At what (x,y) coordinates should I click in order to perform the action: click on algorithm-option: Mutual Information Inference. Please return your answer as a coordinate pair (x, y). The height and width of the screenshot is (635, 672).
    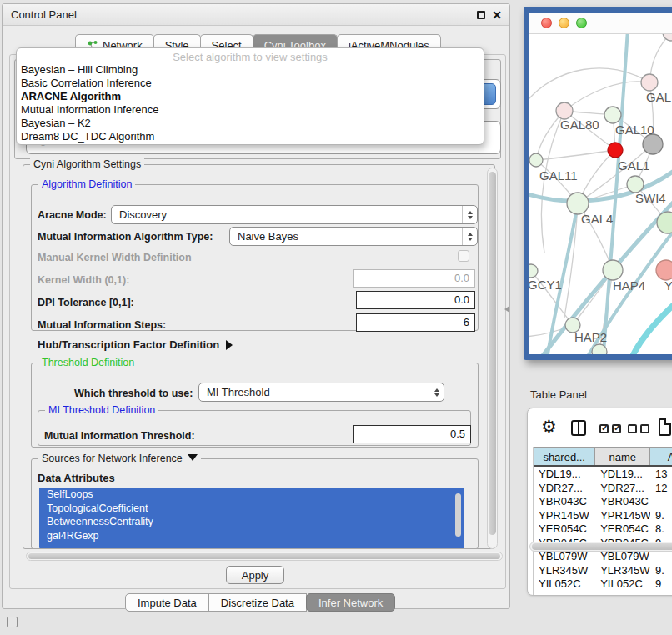
    Looking at the image, I should click on (250, 110).